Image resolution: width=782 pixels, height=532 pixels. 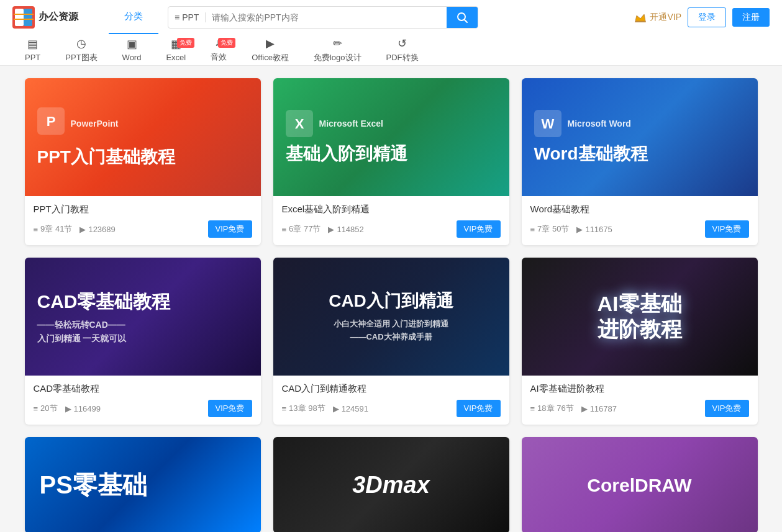 I want to click on vip-free-button-ai: VIP免费, so click(x=727, y=408).